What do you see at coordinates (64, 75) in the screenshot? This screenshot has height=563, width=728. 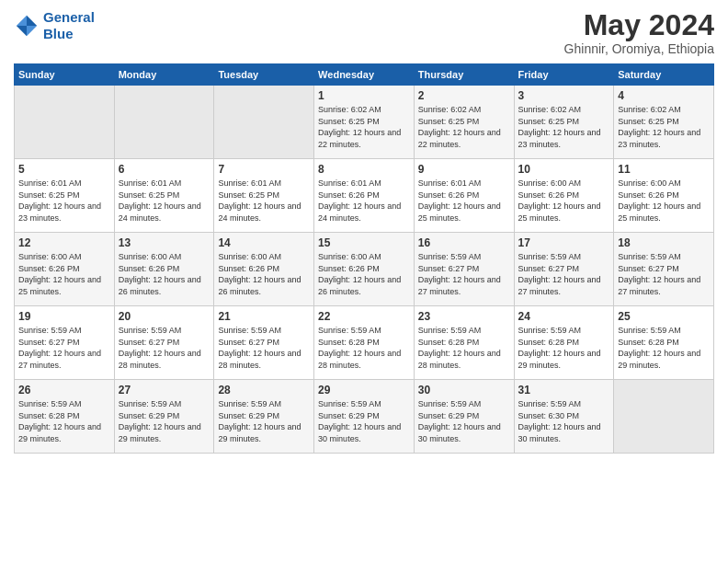 I see `weekday-header-sunday: Sunday` at bounding box center [64, 75].